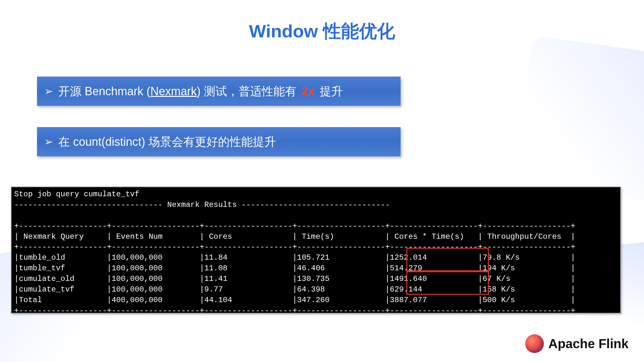  Describe the element at coordinates (578, 119) in the screenshot. I see `decoration-top-right` at that location.